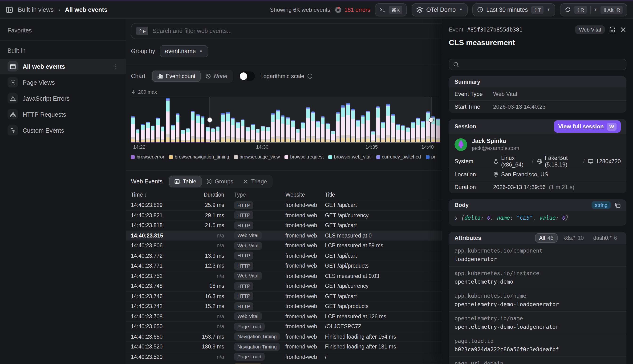 This screenshot has height=364, width=633. I want to click on attributes-card: Attributes All46k8s.*10dash0.*6 app.kube…, so click(538, 298).